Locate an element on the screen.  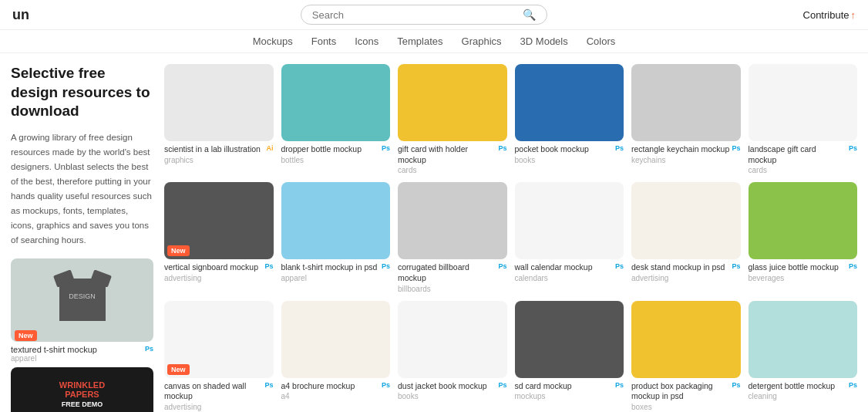
grid-item-title: dropper bottle mockup is located at coordinates (330, 150).